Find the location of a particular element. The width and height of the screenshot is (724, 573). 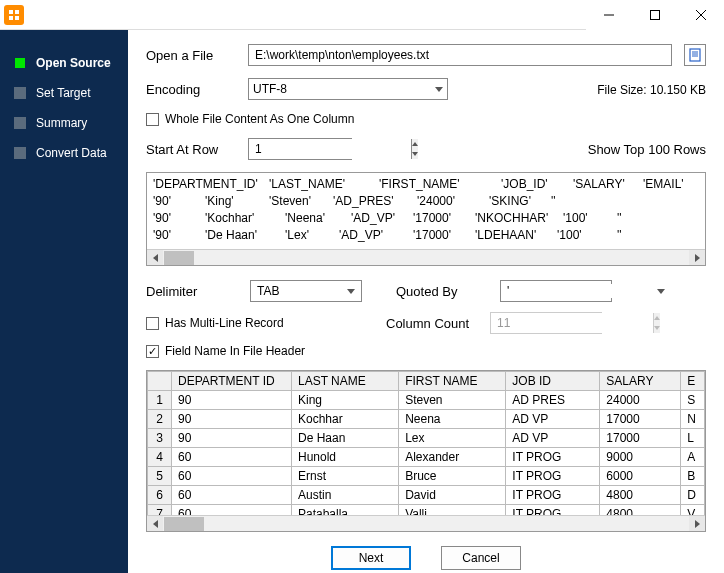

open-file-label: Open a File is located at coordinates (191, 56).